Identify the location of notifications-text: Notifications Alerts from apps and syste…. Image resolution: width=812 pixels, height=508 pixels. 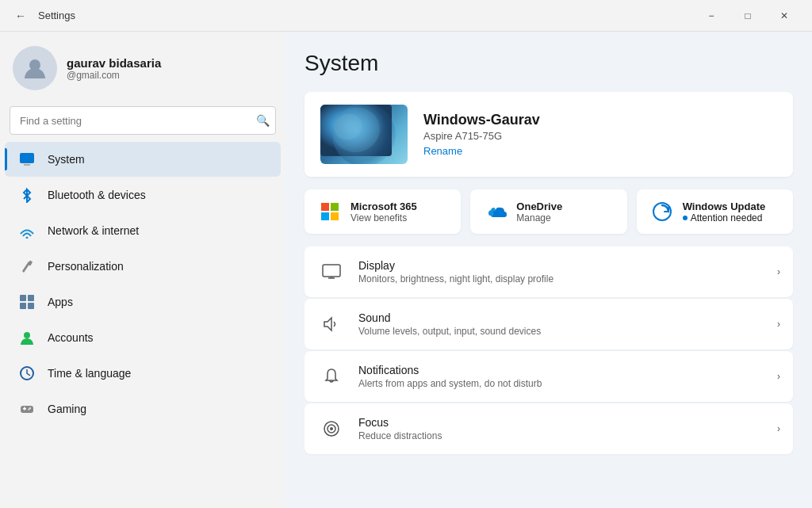
(561, 376).